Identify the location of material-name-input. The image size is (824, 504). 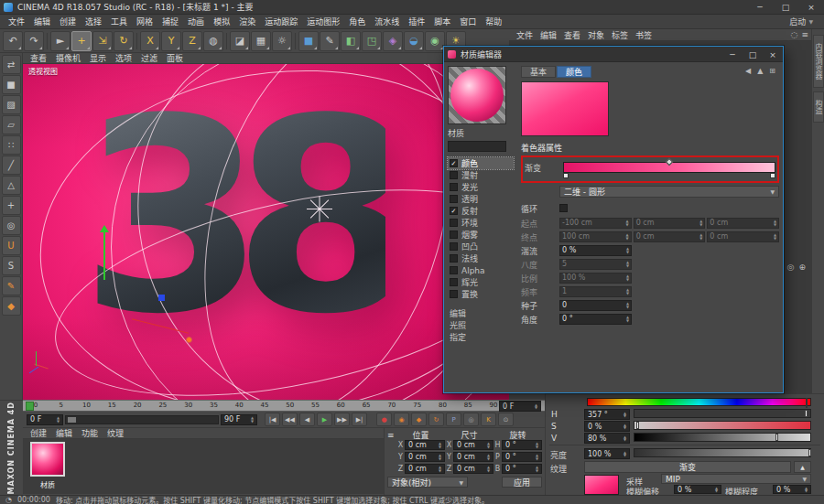
(477, 146).